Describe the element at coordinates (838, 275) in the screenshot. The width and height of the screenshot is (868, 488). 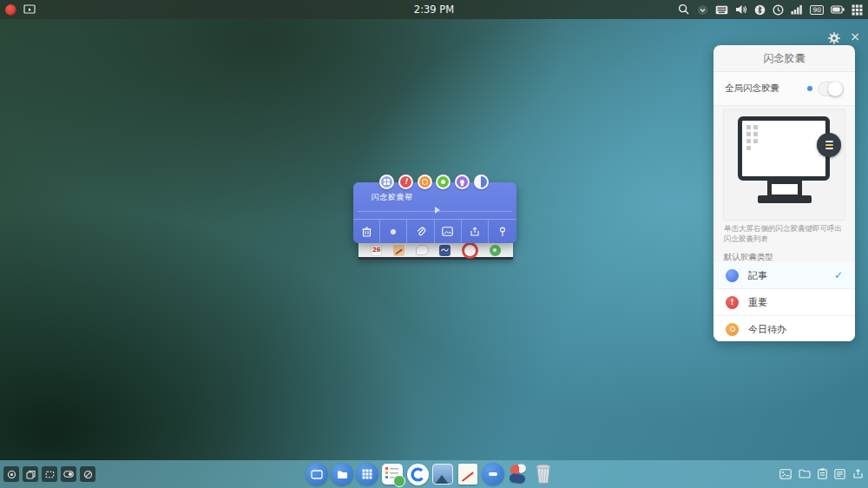
I see `check-icon: ✓` at that location.